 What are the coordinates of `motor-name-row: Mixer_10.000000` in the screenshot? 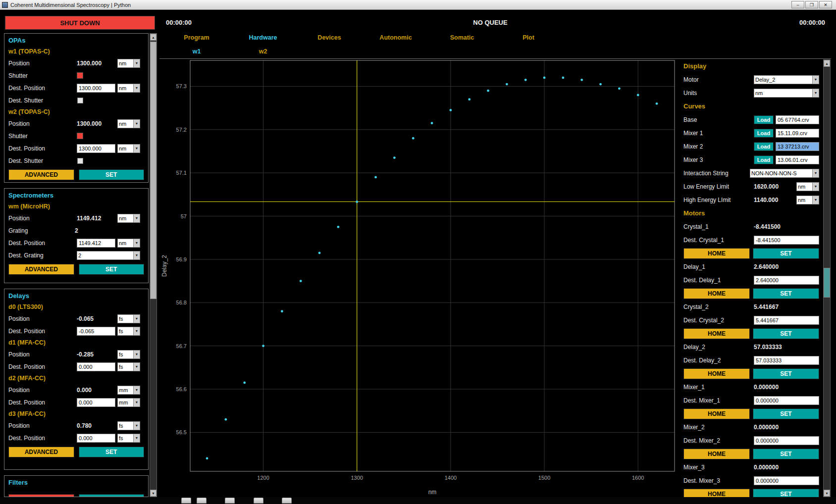 It's located at (751, 387).